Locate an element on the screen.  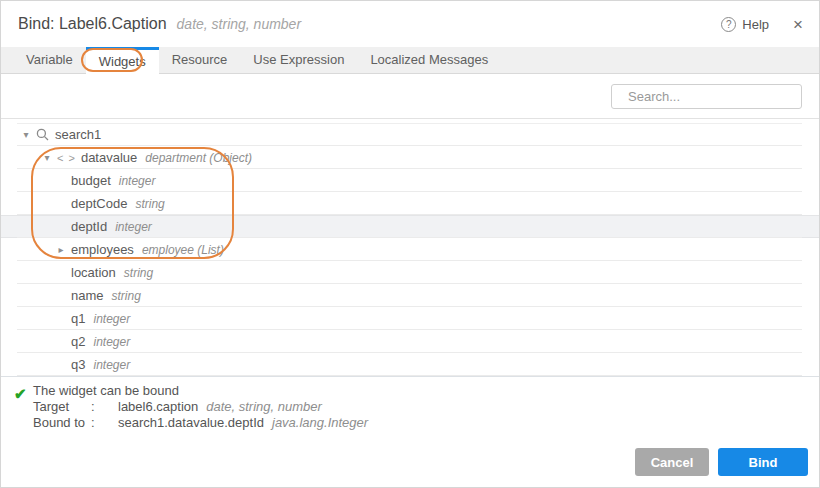
search-box is located at coordinates (706, 96).